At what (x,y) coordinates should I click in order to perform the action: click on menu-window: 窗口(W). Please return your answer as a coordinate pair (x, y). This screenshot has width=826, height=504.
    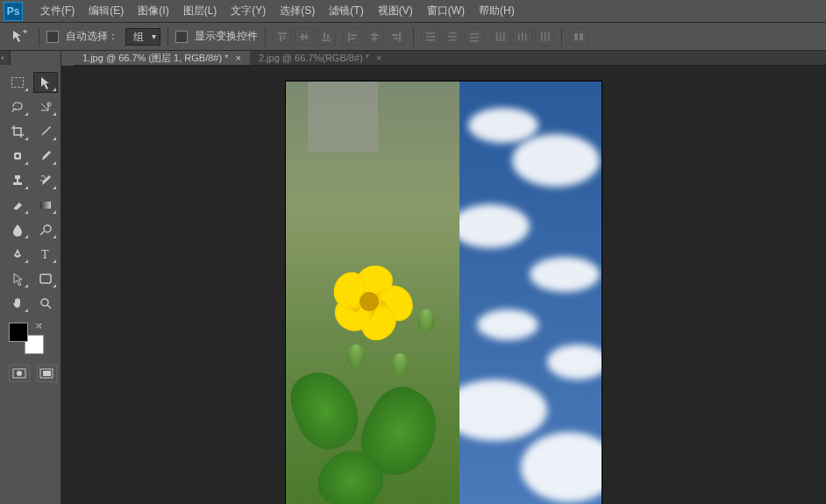
    Looking at the image, I should click on (445, 11).